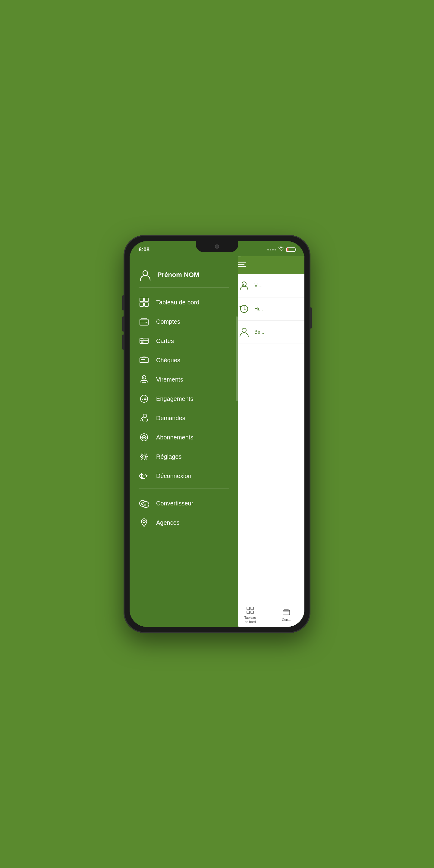  Describe the element at coordinates (144, 360) in the screenshot. I see `cheque-icon` at that location.